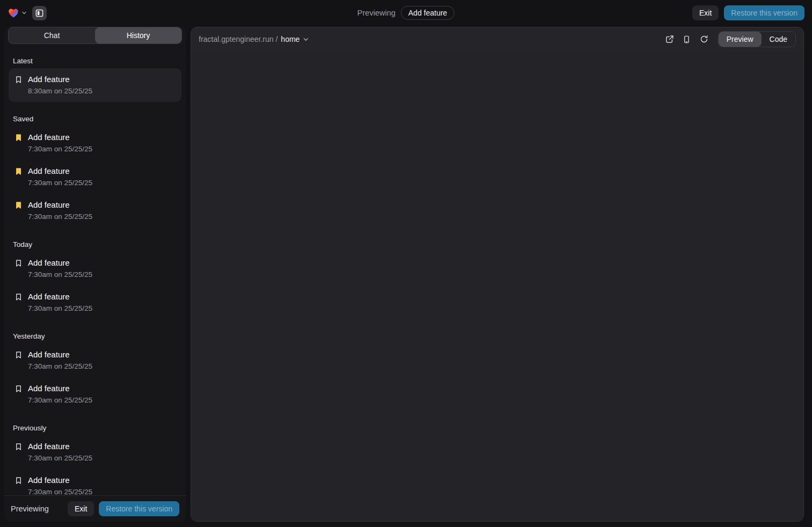 This screenshot has width=812, height=527. Describe the element at coordinates (740, 39) in the screenshot. I see `tab-preview: Preview` at that location.